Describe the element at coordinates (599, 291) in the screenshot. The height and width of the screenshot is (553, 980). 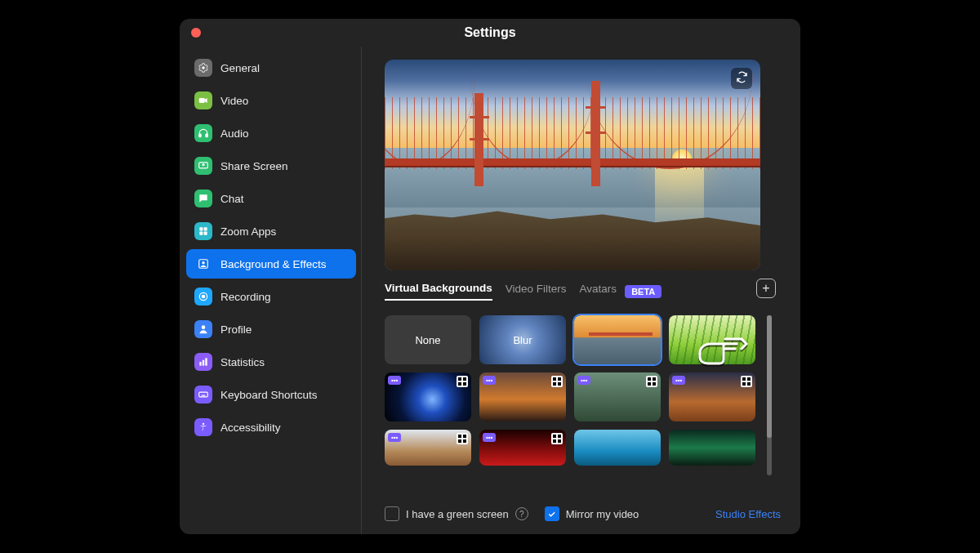
I see `tab-avatars: Avatars` at that location.